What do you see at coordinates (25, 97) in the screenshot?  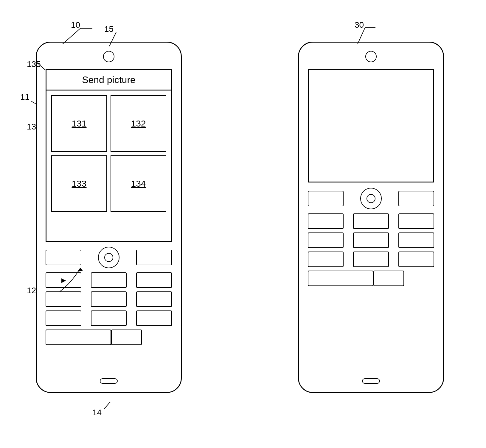 I see `label-11: 11` at bounding box center [25, 97].